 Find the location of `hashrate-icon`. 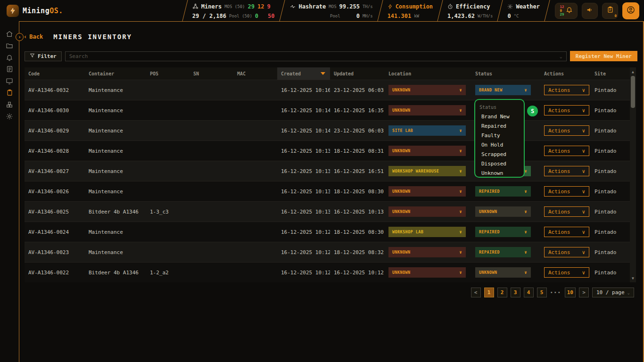

hashrate-icon is located at coordinates (293, 7).